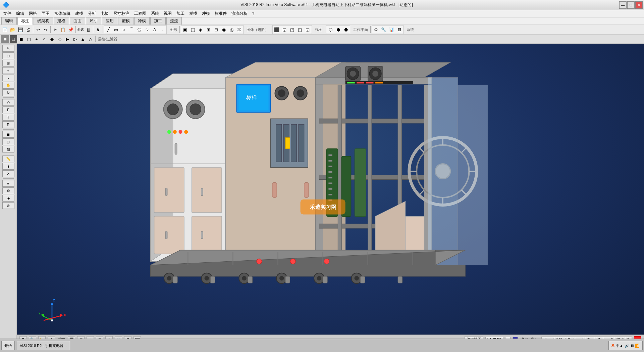 The height and width of the screenshot is (352, 644). I want to click on tb-annotation-type: tI, so click(98, 30).